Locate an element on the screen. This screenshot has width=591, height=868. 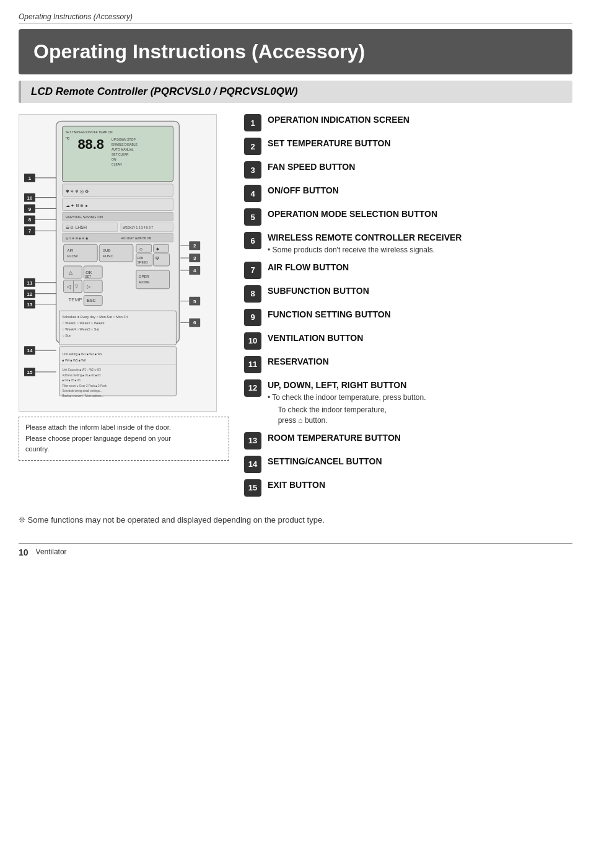
svg-text:Unit Capacity ■ W1 ○ W2 ● : Unit Capacity ■ W1 ○ W2 ● W3 is located at coordinates (82, 370).